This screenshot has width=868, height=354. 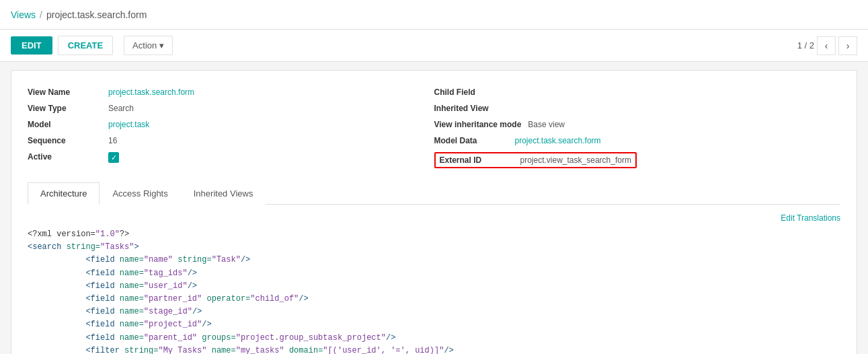 What do you see at coordinates (129, 125) in the screenshot?
I see `model-value: project.task` at bounding box center [129, 125].